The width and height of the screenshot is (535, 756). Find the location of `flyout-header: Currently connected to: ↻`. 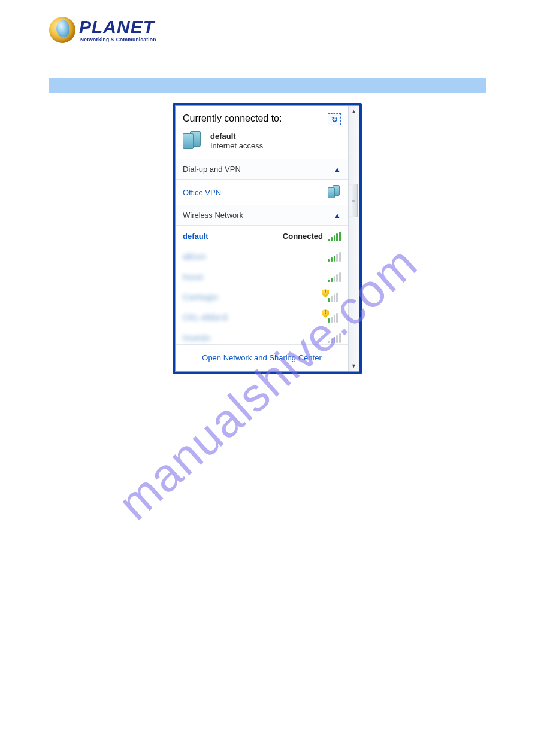

flyout-header: Currently connected to: ↻ is located at coordinates (262, 117).